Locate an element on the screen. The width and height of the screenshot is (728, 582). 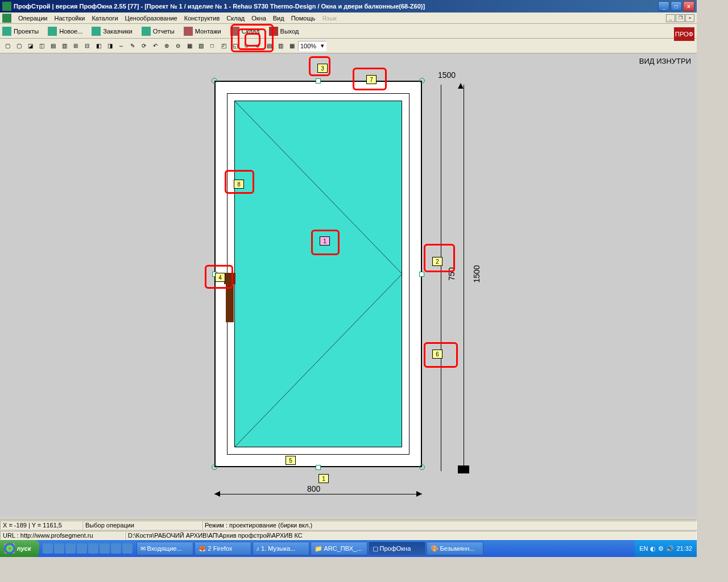
windows-icon is located at coordinates (10, 548).